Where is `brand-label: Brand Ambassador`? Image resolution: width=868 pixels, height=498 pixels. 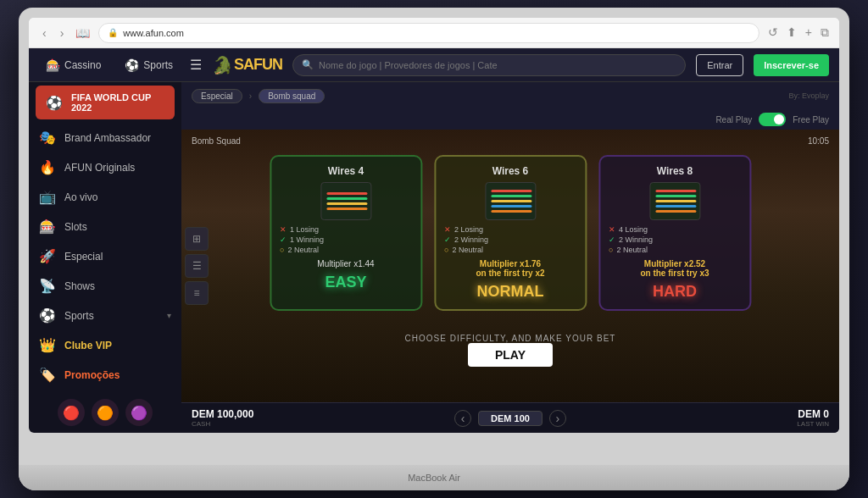
brand-label: Brand Ambassador is located at coordinates (118, 138).